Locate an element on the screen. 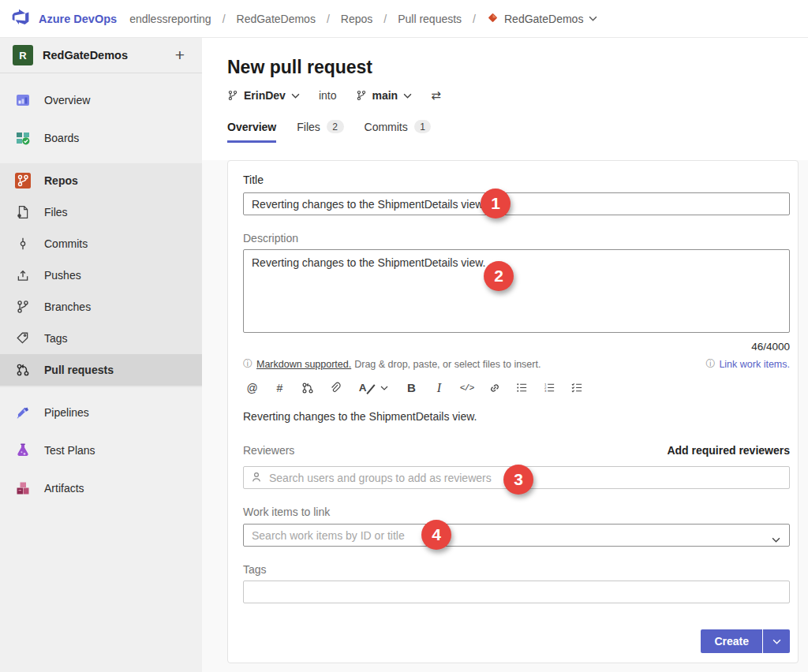  add-project-item-button: + is located at coordinates (180, 55).